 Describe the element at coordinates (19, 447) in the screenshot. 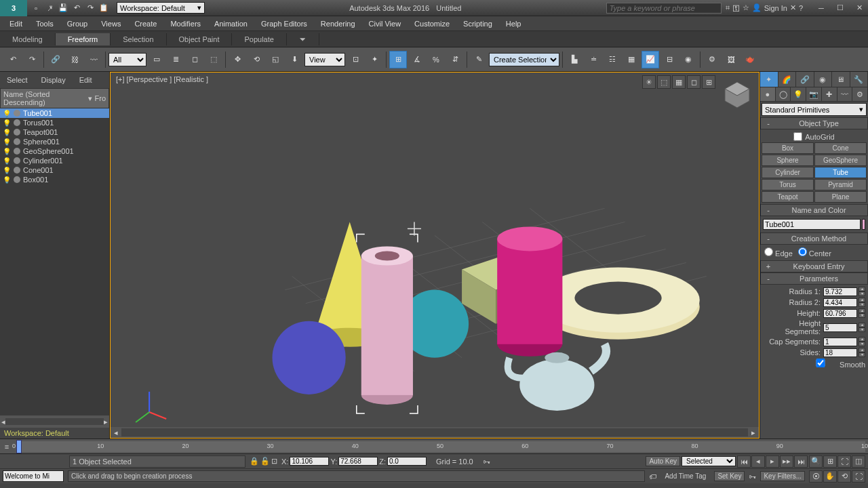

I see `time-slider` at that location.